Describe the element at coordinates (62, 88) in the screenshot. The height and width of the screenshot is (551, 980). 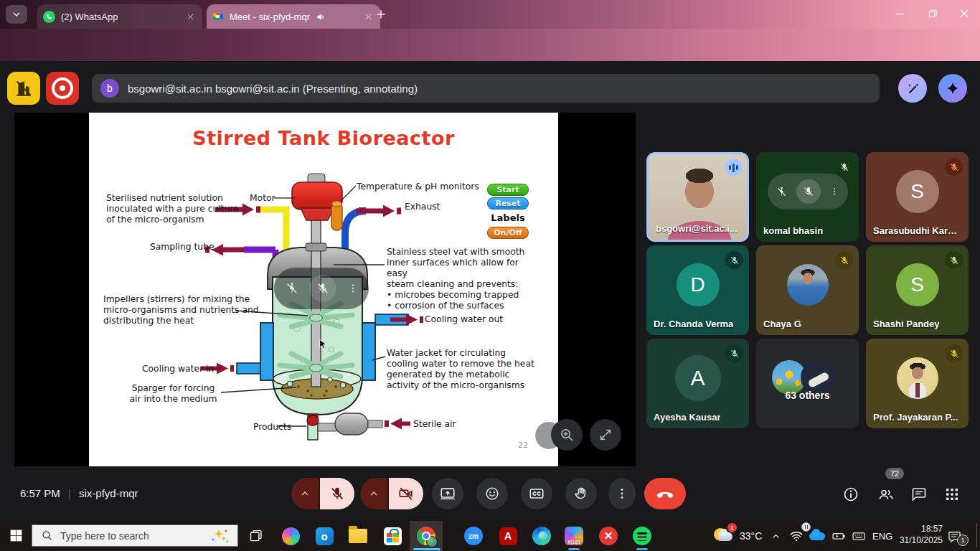
I see `recording-indicator-icon` at that location.